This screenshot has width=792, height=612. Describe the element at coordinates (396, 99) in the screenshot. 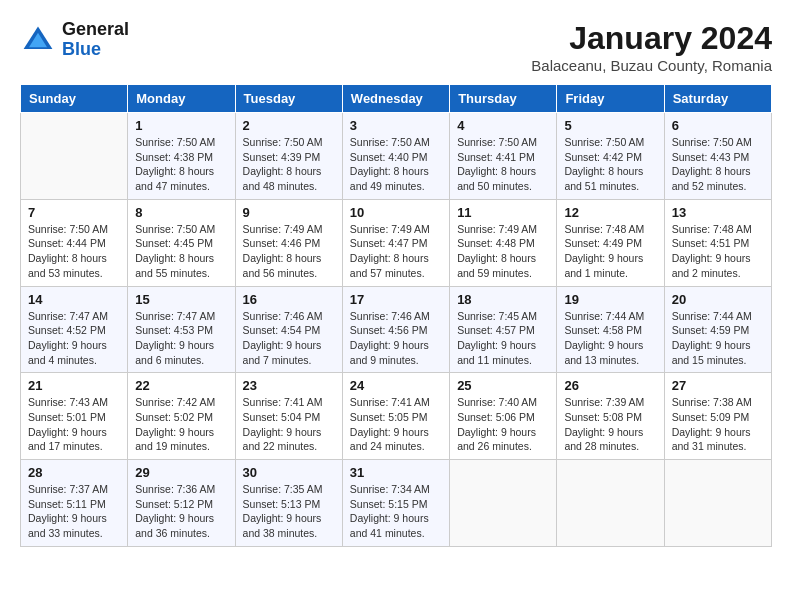

I see `weekday-header: Wednesday` at that location.